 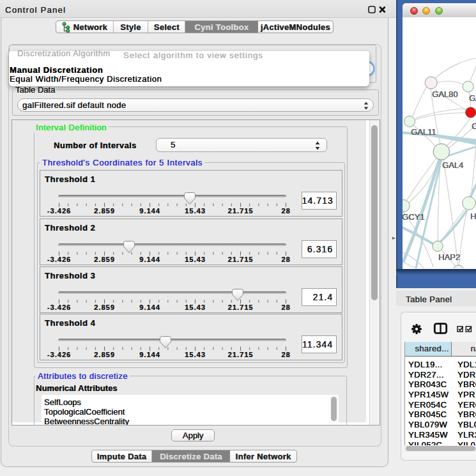 I want to click on svg-text: GA, so click(x=473, y=98).